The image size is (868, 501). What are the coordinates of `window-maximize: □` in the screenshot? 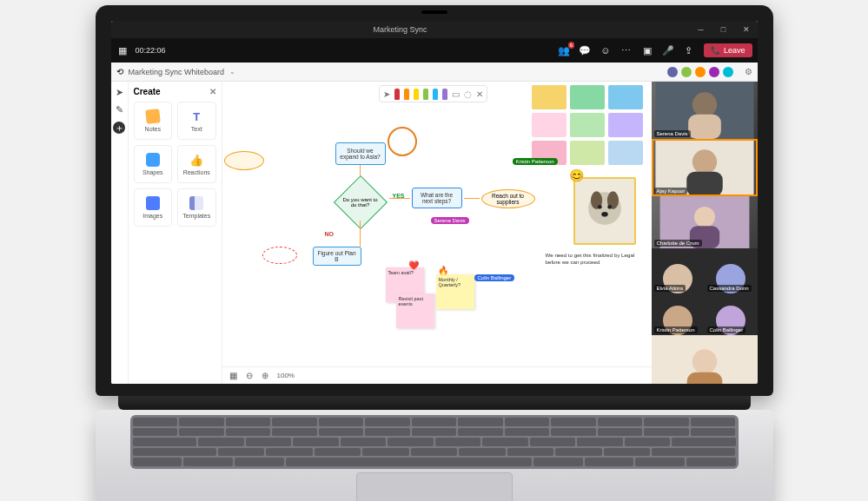 It's located at (724, 30).